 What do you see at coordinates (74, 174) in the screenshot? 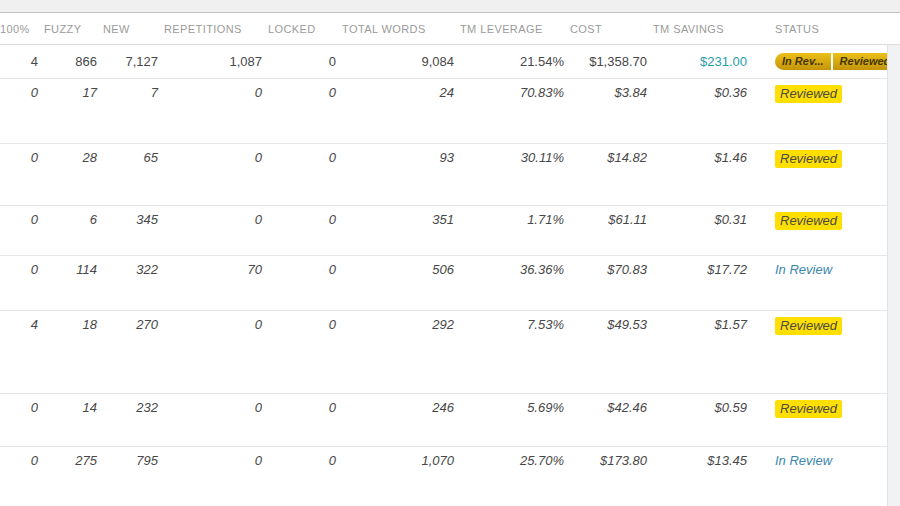
I see `cell-fuzzy: 28` at bounding box center [74, 174].